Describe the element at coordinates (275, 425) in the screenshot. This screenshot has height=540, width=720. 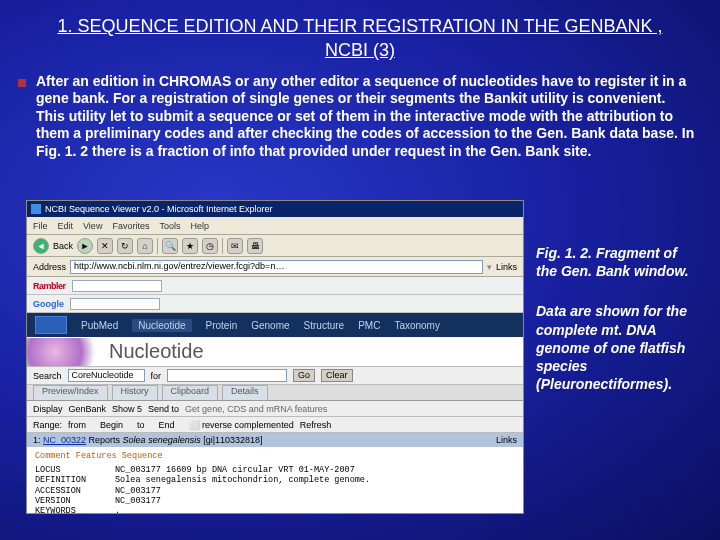
I see `range-row: Range: from Begin to End ⬜ reverse compl…` at that location.